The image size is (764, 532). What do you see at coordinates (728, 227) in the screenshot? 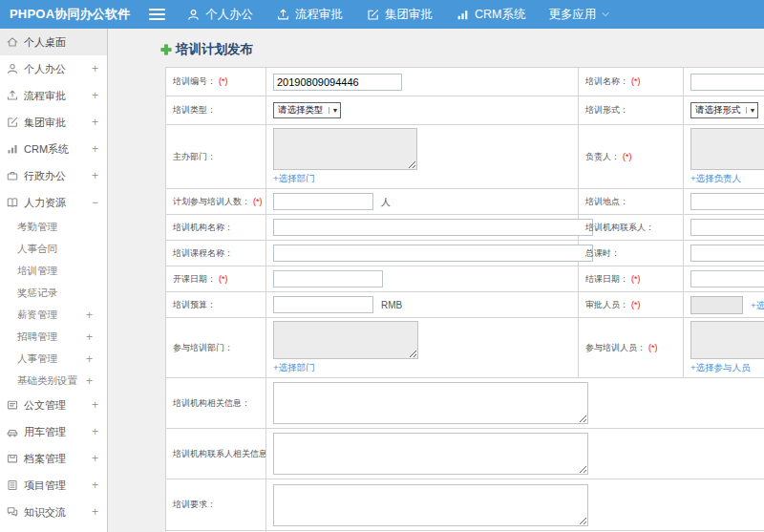
I see `org-contact-input` at bounding box center [728, 227].